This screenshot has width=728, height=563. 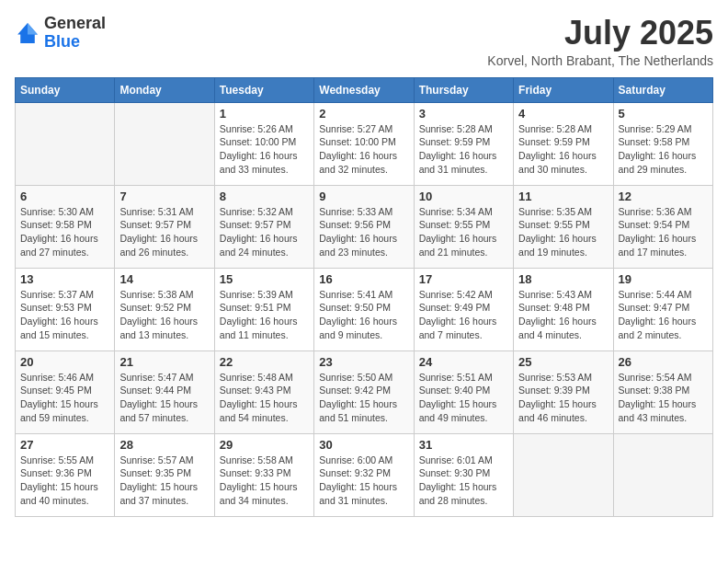 I want to click on calendar-cell: 6Sunrise: 5:30 AM Sunset: 9:58 PM Daylig…, so click(x=65, y=226).